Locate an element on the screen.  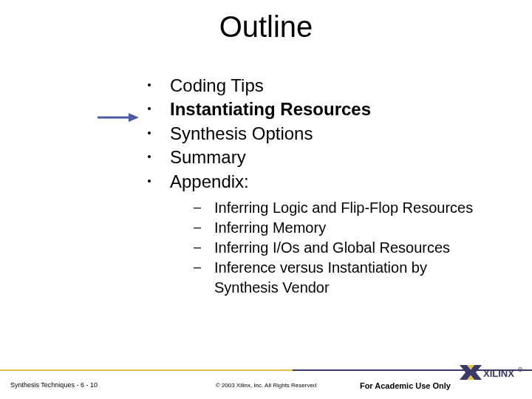
appendix-list: –Inferring Logic and Flip-Flop Resources… is located at coordinates (373, 248).